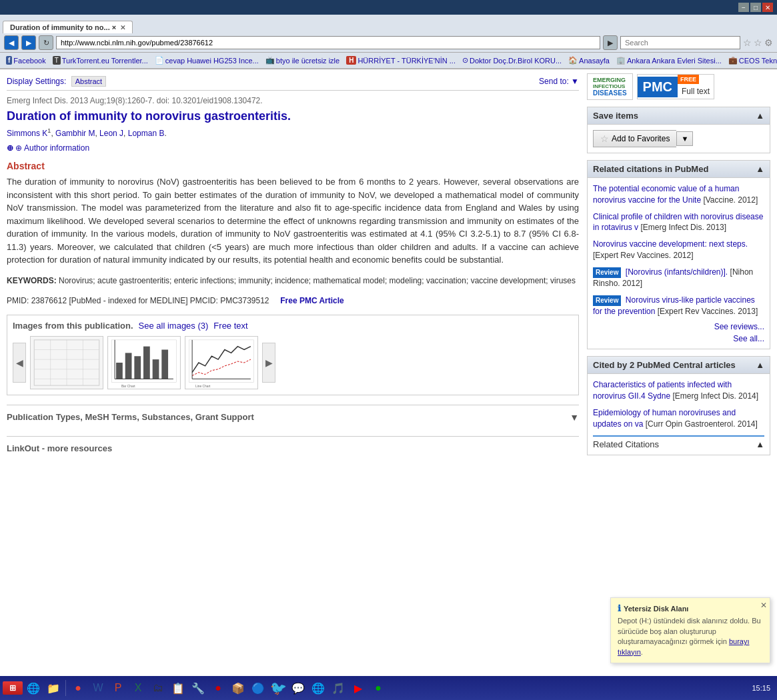 The width and height of the screenshot is (777, 700). Describe the element at coordinates (100, 60) in the screenshot. I see `bookmark-turktorrent: T TurkTorrent.eu Torrentler...` at that location.